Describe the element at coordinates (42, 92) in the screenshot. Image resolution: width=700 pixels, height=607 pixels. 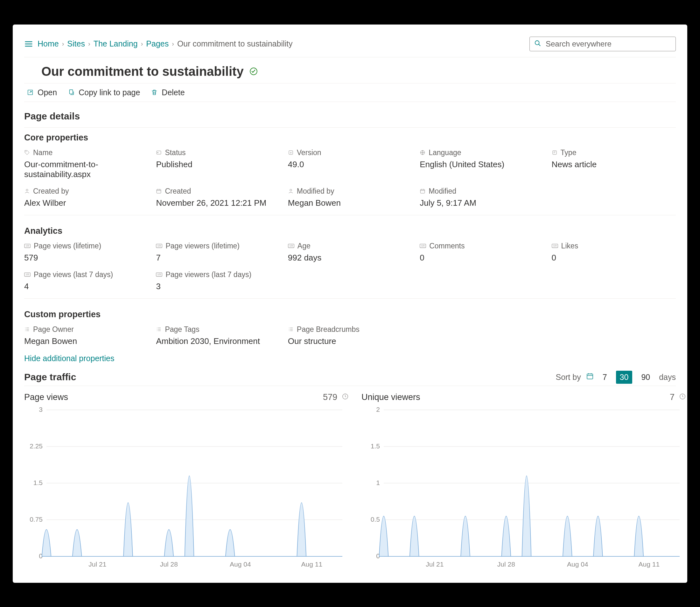
I see `open-button: Open` at that location.